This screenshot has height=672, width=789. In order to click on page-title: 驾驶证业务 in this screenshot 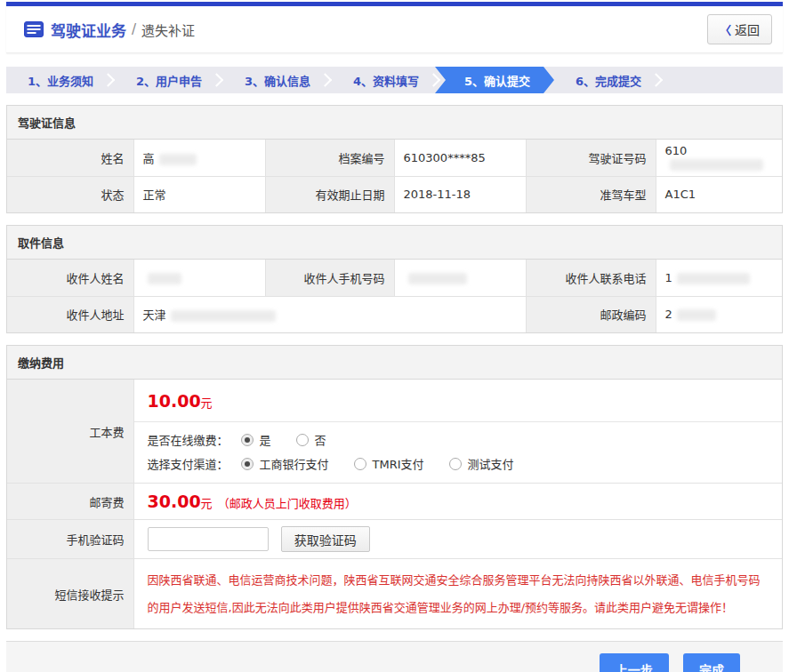, I will do `click(89, 30)`.